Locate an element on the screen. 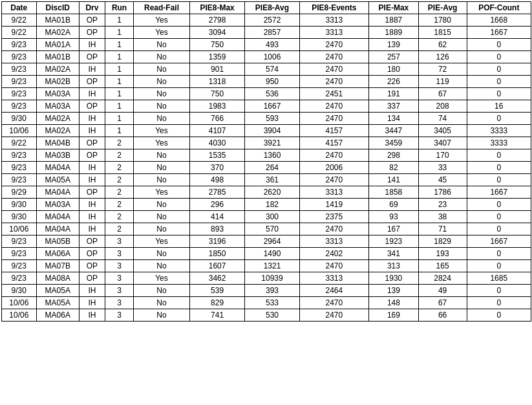  table-cell-9-1: MA02A is located at coordinates (58, 131).